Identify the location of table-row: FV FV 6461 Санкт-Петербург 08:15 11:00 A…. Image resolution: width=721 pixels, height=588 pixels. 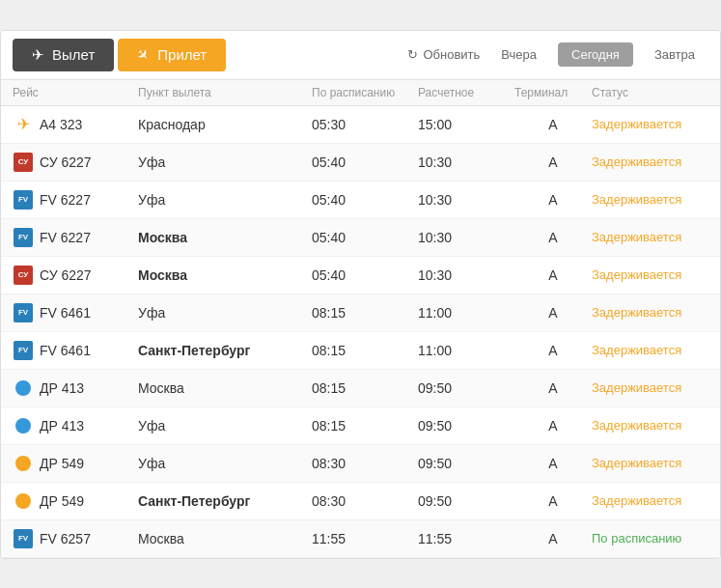
(361, 351).